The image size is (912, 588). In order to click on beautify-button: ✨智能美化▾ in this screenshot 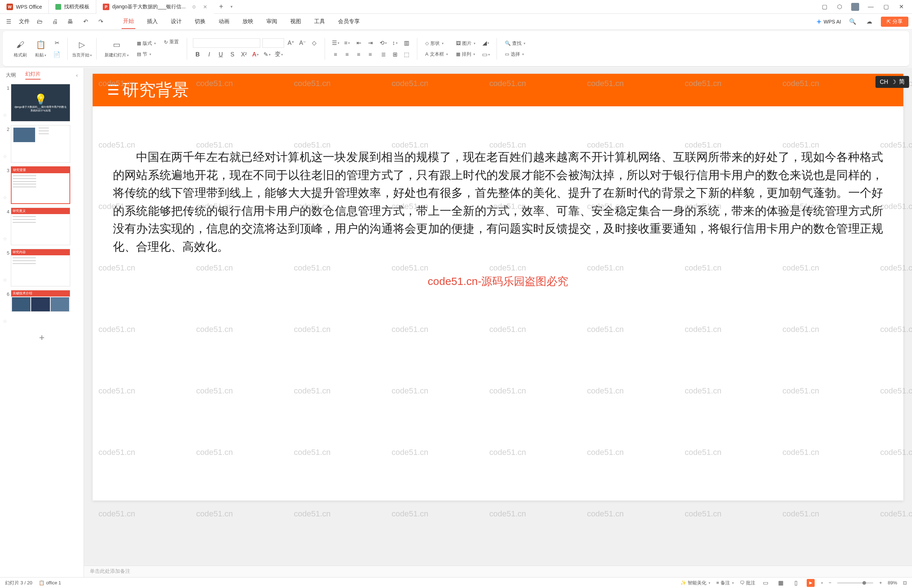, I will do `click(695, 583)`.